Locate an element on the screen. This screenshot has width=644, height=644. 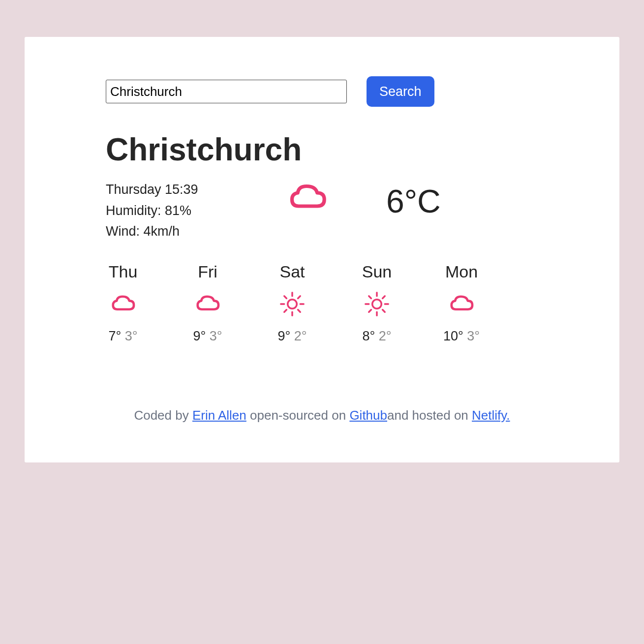
city-search-input is located at coordinates (226, 92).